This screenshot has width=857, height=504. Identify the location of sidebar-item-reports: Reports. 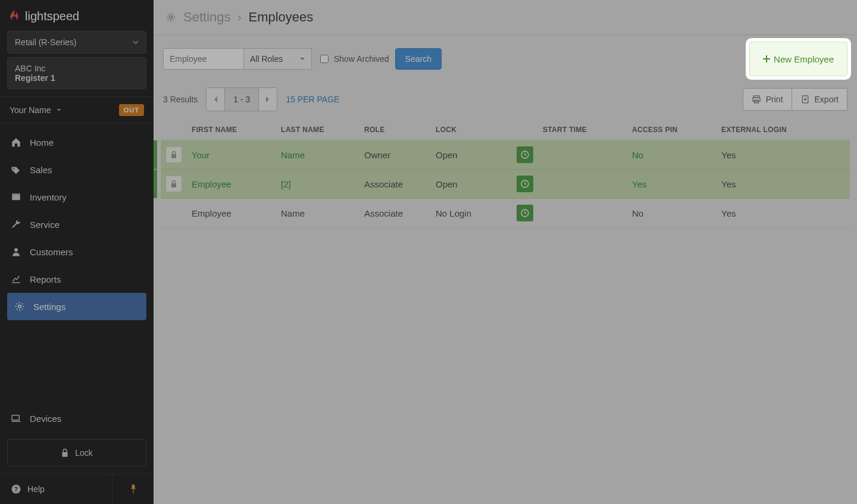
(77, 279).